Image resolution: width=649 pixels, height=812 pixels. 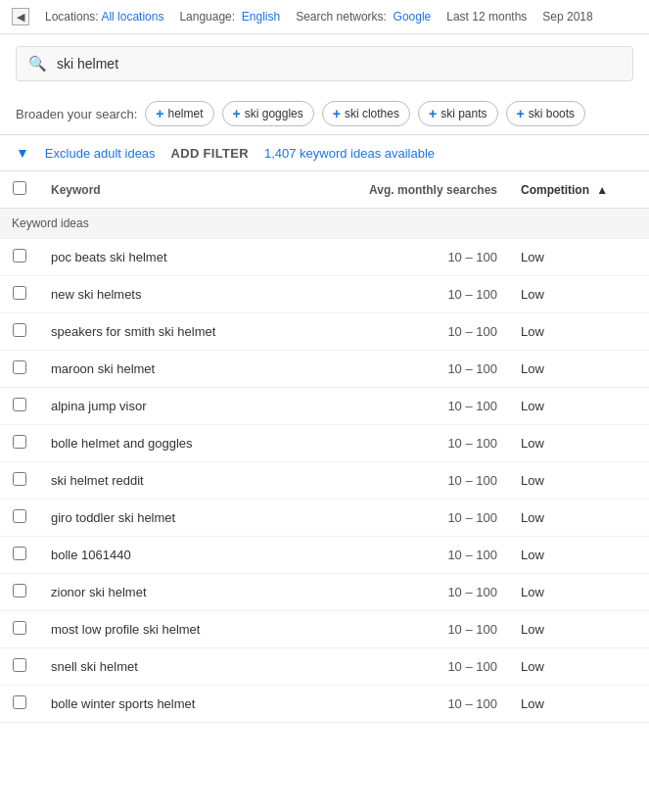 What do you see at coordinates (104, 17) in the screenshot?
I see `locations-label: Locations: All locations` at bounding box center [104, 17].